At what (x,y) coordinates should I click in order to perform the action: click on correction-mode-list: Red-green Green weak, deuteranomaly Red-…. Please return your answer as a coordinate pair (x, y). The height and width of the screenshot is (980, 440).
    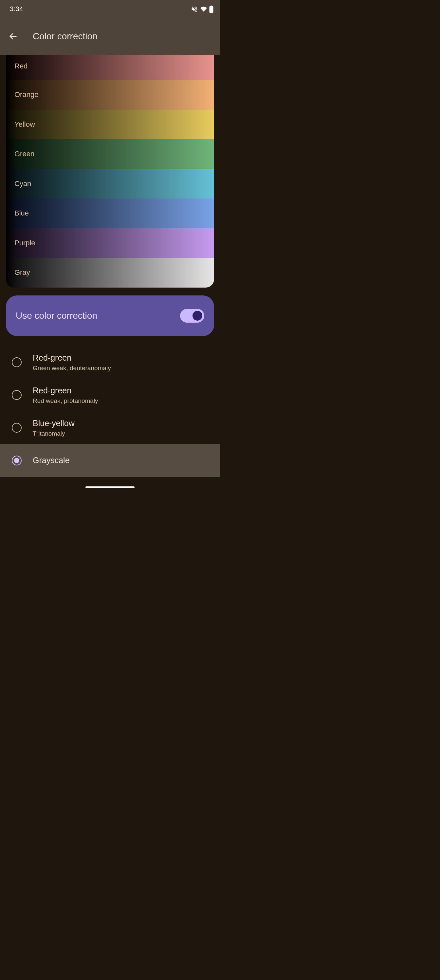
    Looking at the image, I should click on (110, 412).